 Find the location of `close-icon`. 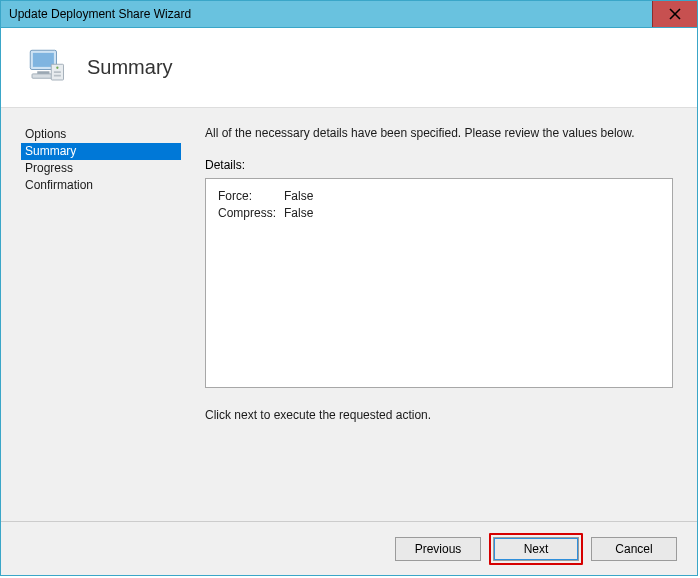

close-icon is located at coordinates (675, 14).